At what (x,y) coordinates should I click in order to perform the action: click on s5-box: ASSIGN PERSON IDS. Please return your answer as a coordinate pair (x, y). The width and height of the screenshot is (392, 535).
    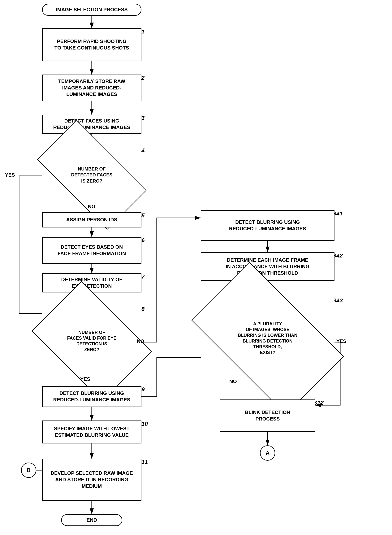
    Looking at the image, I should click on (92, 220).